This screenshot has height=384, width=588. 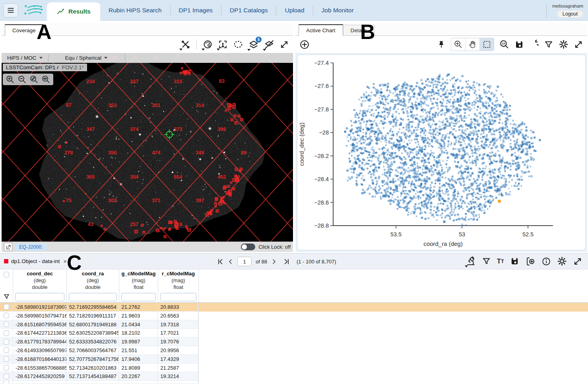 I want to click on table-toolbar: TT, so click(x=527, y=261).